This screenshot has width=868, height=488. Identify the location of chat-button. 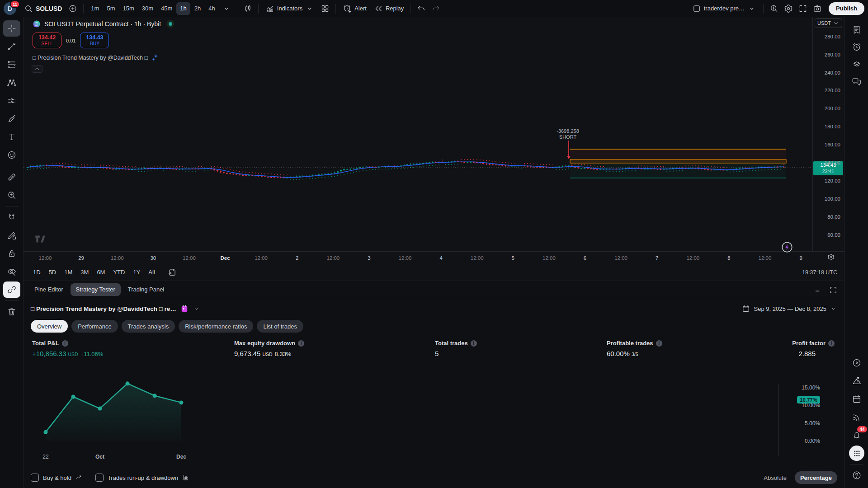
(857, 81).